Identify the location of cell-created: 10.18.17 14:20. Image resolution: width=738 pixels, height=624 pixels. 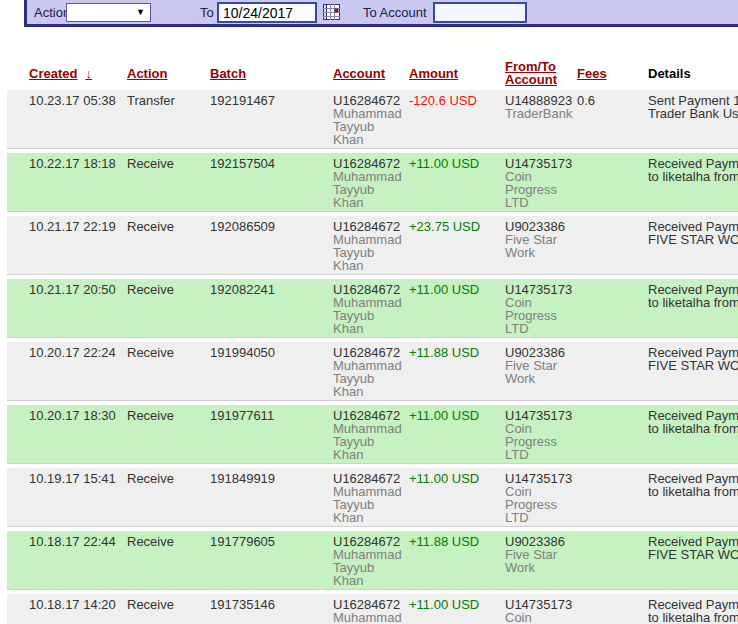
(78, 611).